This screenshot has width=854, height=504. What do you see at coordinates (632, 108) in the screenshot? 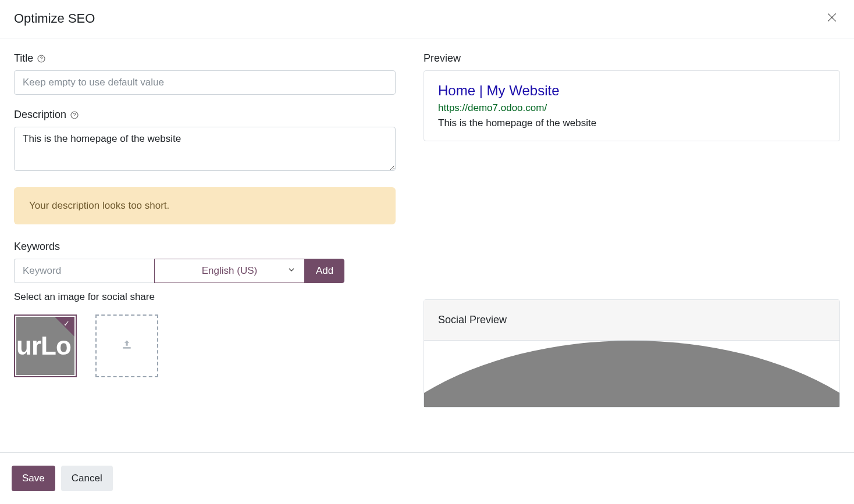
I see `preview-url: https://demo7.odoo.com/` at bounding box center [632, 108].